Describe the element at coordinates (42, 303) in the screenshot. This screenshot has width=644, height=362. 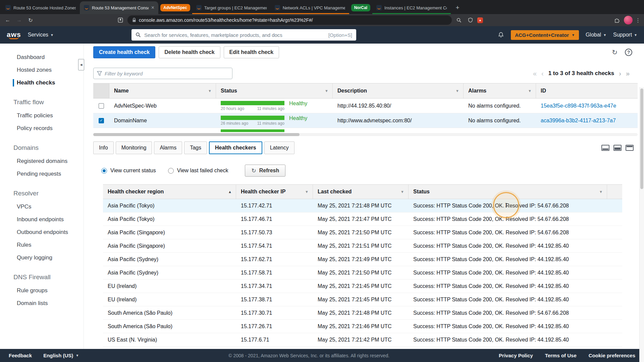
I see `sidebar-item-domain-lists: Domain lists` at that location.